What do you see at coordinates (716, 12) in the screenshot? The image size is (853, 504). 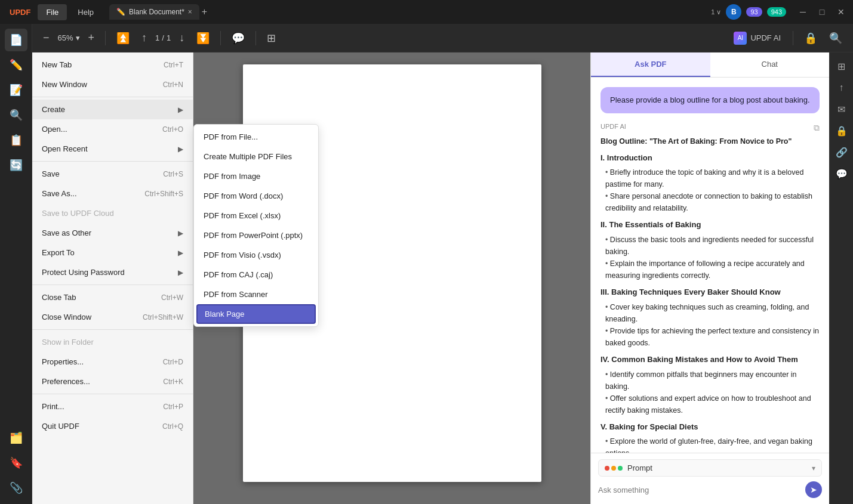 I see `version-badge: 1 ∨` at bounding box center [716, 12].